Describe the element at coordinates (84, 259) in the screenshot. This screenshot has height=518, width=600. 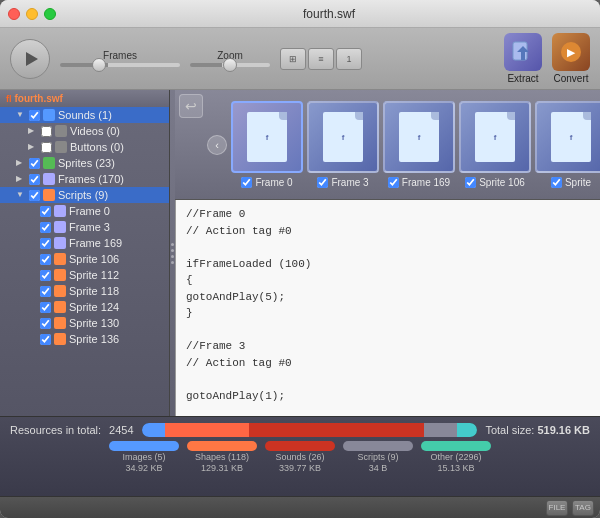
I see `sidebar-item-sprite106: Sprite 106` at that location.